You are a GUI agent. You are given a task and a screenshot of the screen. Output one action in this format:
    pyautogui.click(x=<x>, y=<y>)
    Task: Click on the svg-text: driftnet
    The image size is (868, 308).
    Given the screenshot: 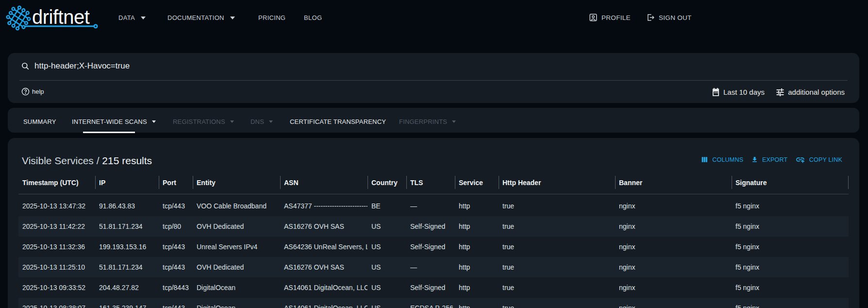 What is the action you would take?
    pyautogui.click(x=61, y=17)
    